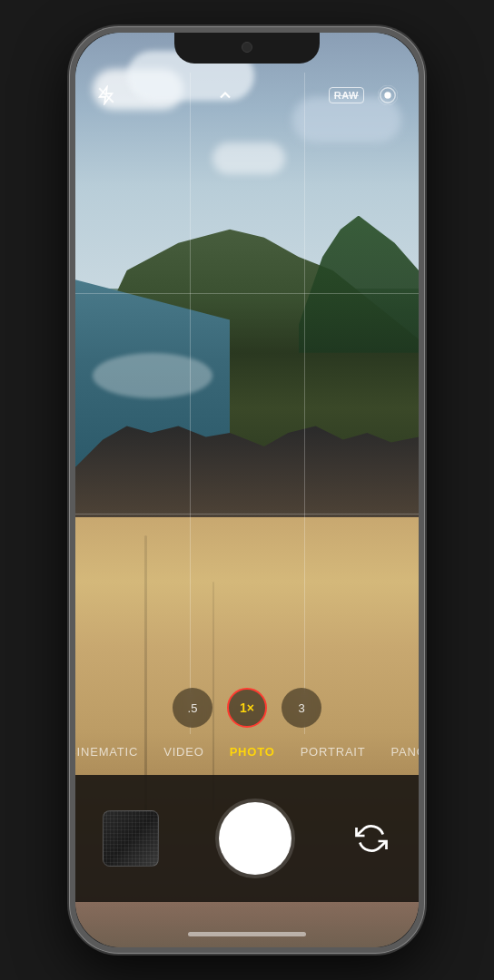 This screenshot has width=494, height=980. What do you see at coordinates (371, 838) in the screenshot?
I see `flip-camera-icon` at bounding box center [371, 838].